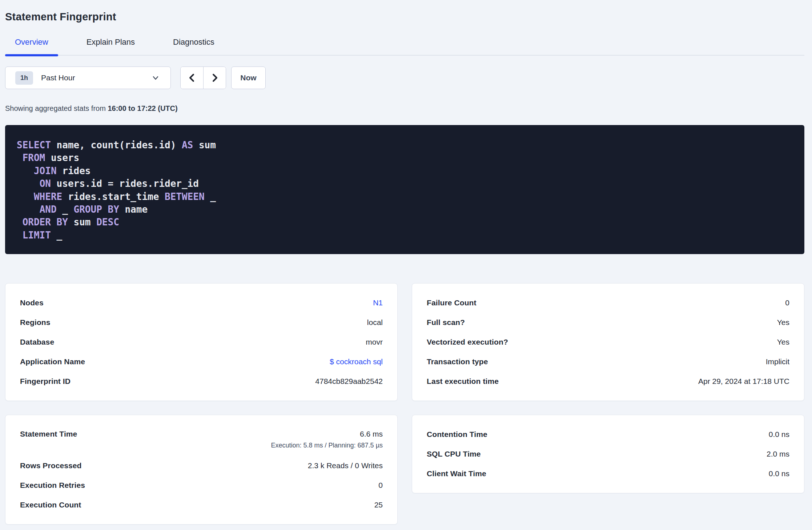 This screenshot has width=812, height=530. Describe the element at coordinates (446, 322) in the screenshot. I see `kv-label: Full scan?` at that location.